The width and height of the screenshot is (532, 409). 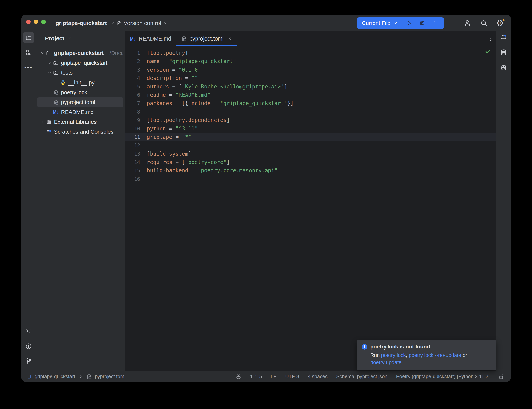 I want to click on code-line-15: 15build-backend = "poetry.core.masonry.a…, so click(x=311, y=171).